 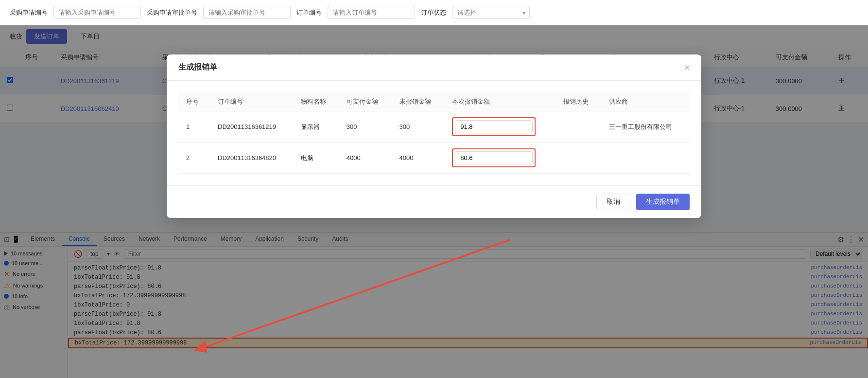 What do you see at coordinates (491, 13) in the screenshot?
I see `status-select` at bounding box center [491, 13].